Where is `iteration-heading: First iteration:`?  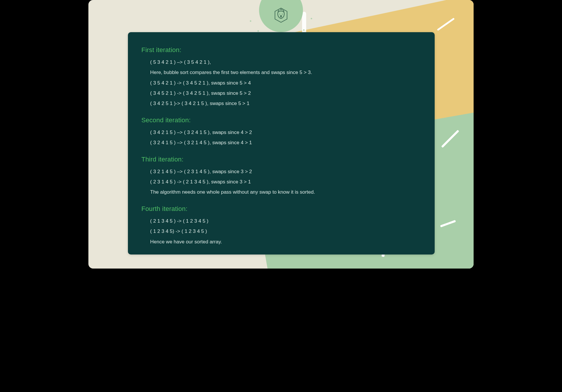
iteration-heading: First iteration: is located at coordinates (281, 50).